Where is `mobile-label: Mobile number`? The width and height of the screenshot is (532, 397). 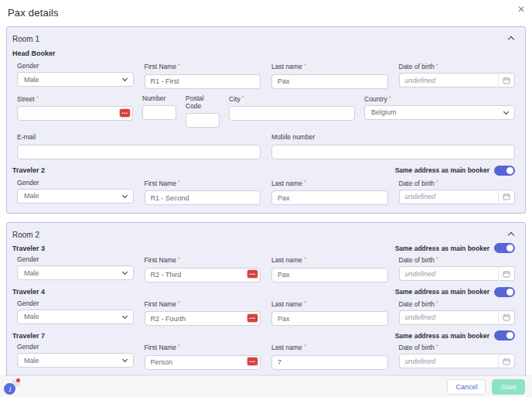
mobile-label: Mobile number is located at coordinates (293, 137).